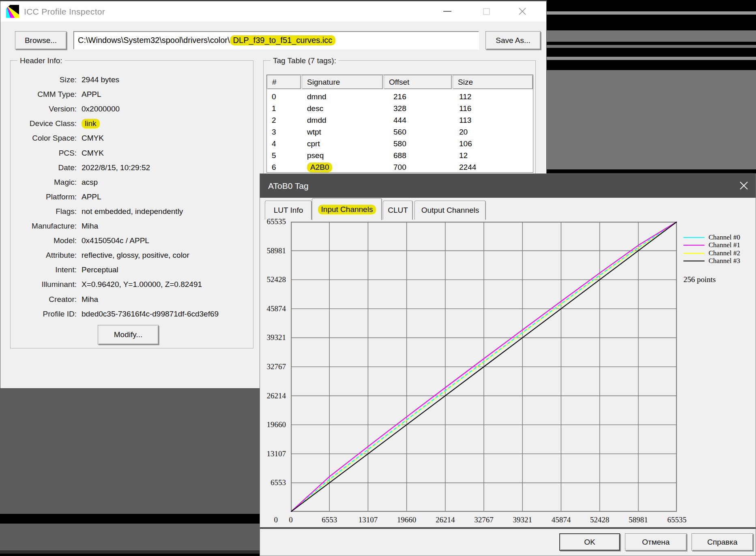  I want to click on header-info-row: Device Class:link, so click(132, 124).